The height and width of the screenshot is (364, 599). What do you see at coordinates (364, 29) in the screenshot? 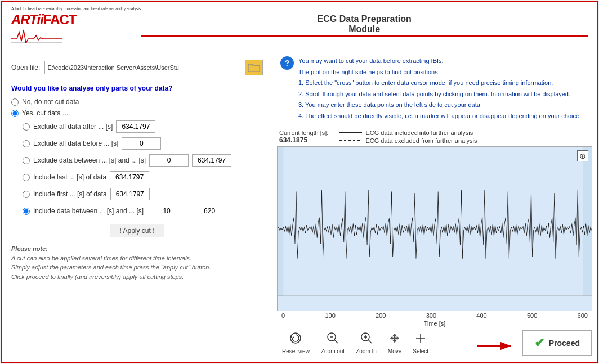
I see `title-line2: Module` at bounding box center [364, 29].